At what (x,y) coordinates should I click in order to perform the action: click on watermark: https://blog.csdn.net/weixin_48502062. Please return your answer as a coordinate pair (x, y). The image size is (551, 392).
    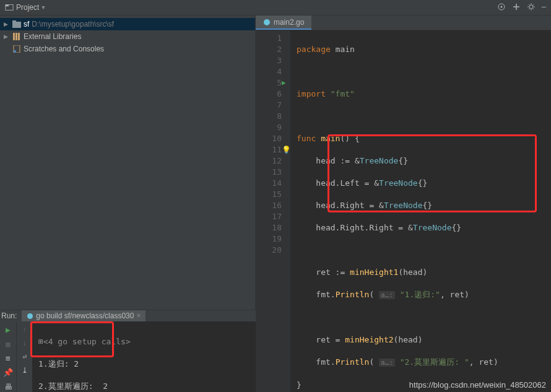
    Looking at the image, I should click on (478, 385).